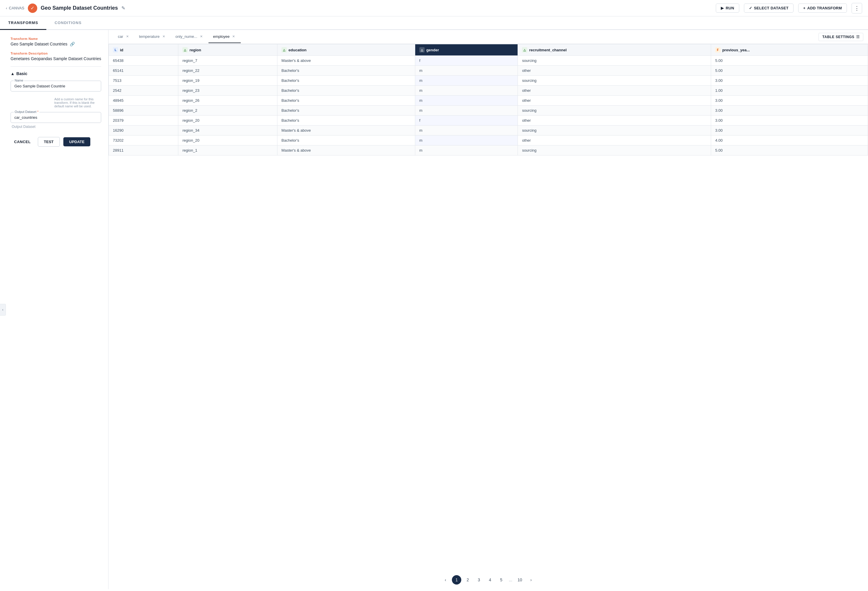 The image size is (868, 591). Describe the element at coordinates (228, 150) in the screenshot. I see `cell-region: region_1` at that location.